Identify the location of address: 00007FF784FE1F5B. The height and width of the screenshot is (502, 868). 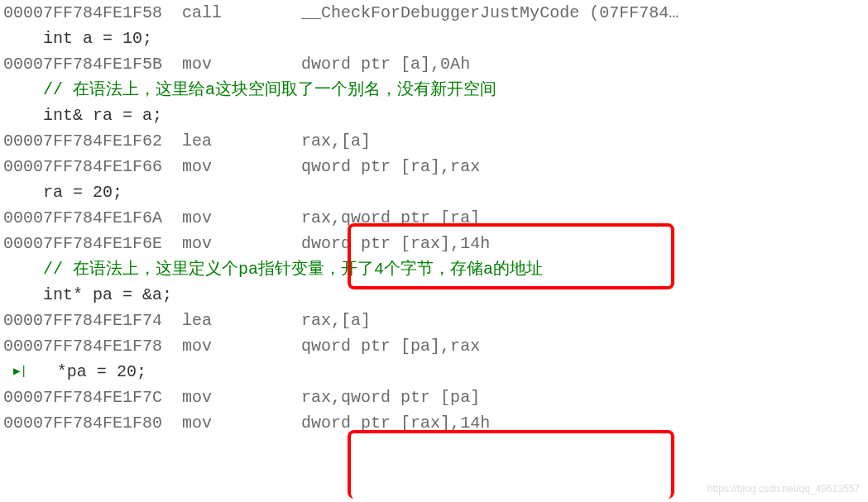
(83, 65).